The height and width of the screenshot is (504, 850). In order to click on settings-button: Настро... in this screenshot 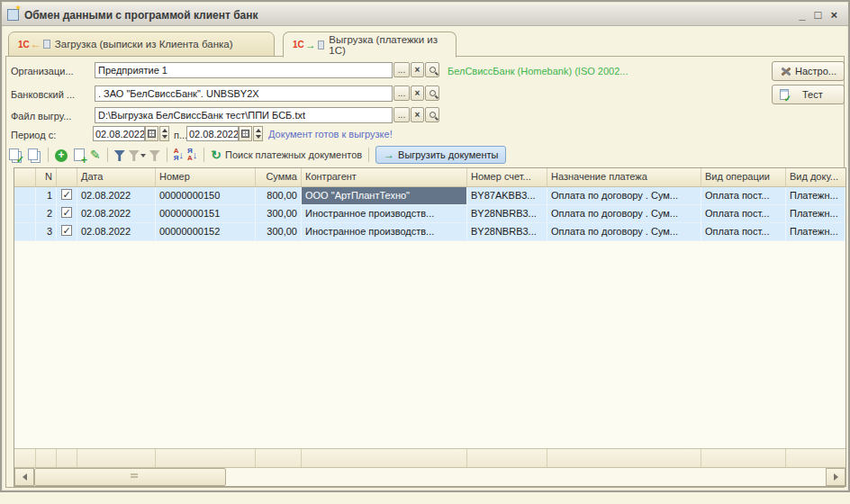, I will do `click(809, 71)`.